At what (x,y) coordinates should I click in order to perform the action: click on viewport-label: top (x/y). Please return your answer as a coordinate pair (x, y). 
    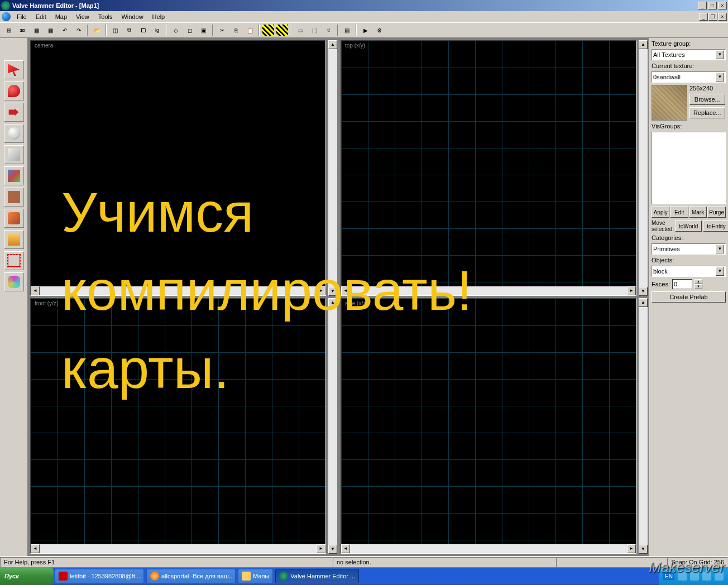
    Looking at the image, I should click on (355, 46).